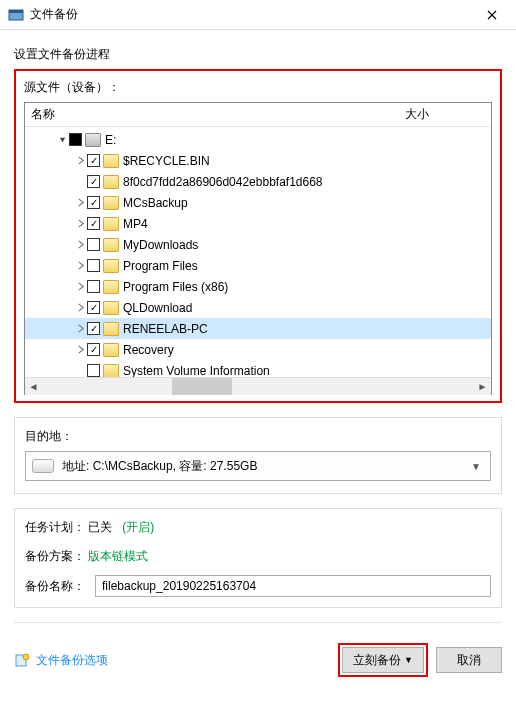 This screenshot has width=516, height=705. I want to click on tree-row: System Volume Information, so click(258, 368).